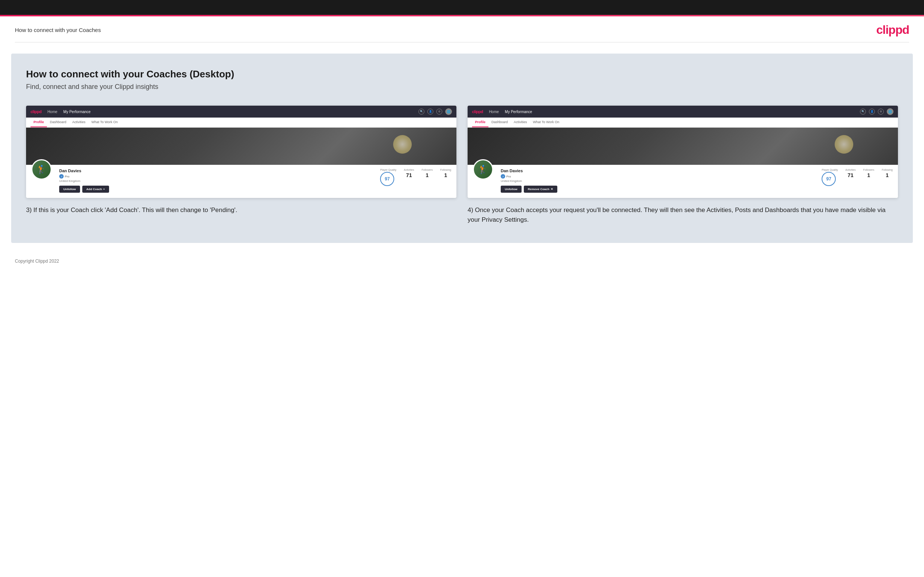 This screenshot has height=577, width=924. Describe the element at coordinates (216, 171) in the screenshot. I see `left-user-name: Dan Davies` at that location.